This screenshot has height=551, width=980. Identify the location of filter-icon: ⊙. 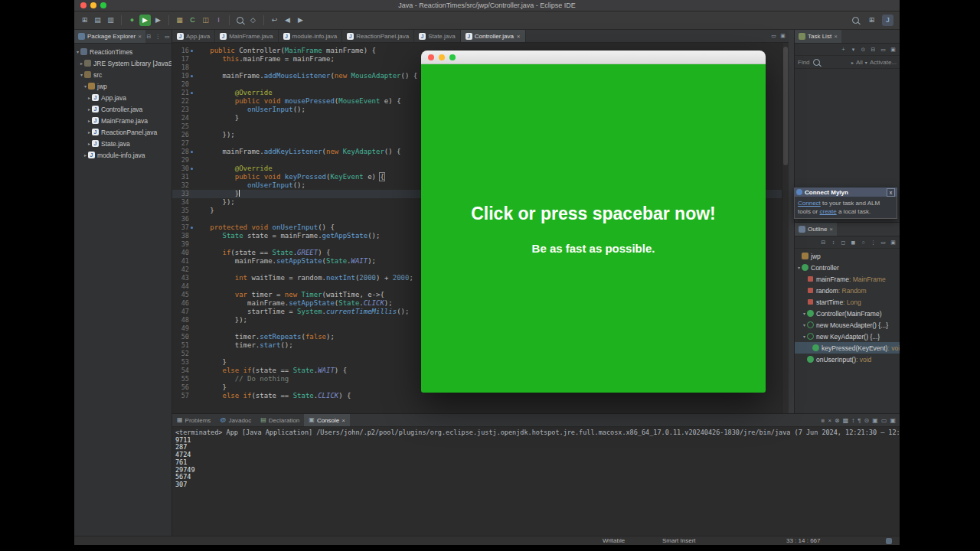
(864, 50).